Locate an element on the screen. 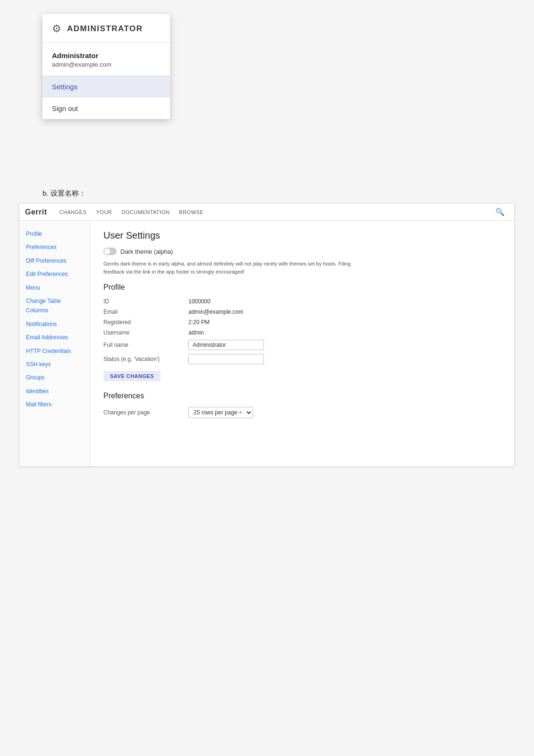  profile-heading: Profile is located at coordinates (302, 287).